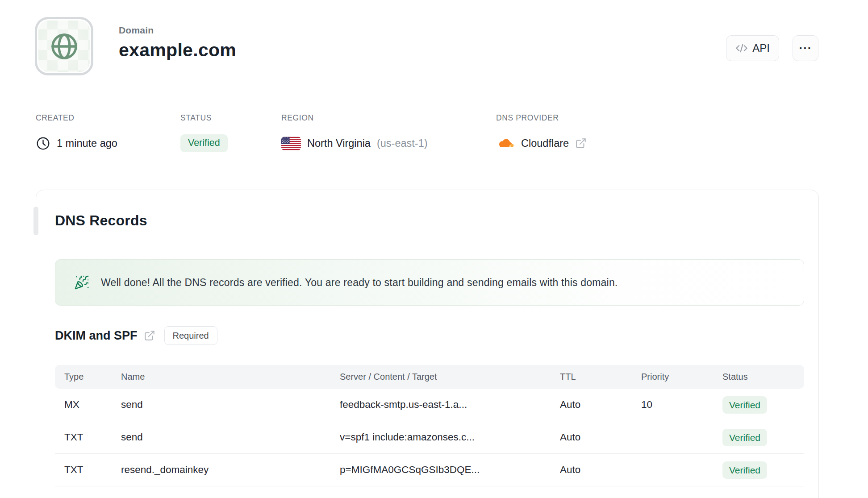 This screenshot has width=868, height=498. What do you see at coordinates (101, 220) in the screenshot?
I see `dns-records-title: DNS Records` at bounding box center [101, 220].